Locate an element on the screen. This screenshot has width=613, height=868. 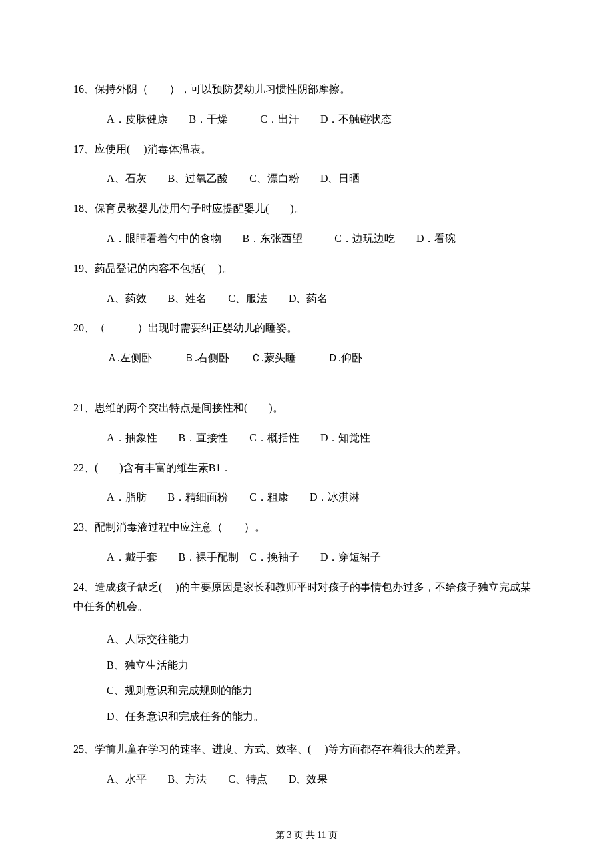
question-25-options: A、水平 B、方法 C、特点 D、效果 is located at coordinates (306, 780).